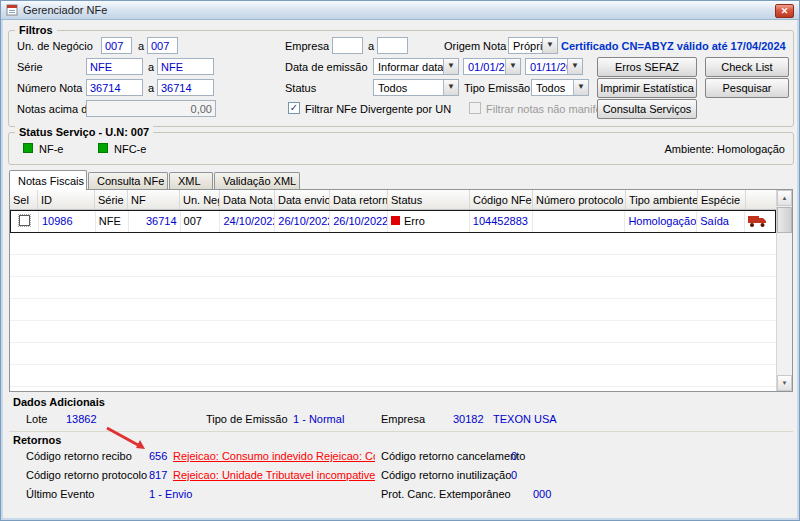 Image resolution: width=800 pixels, height=521 pixels. What do you see at coordinates (302, 222) in the screenshot?
I see `cell-data-envio: 26/10/2022` at bounding box center [302, 222].